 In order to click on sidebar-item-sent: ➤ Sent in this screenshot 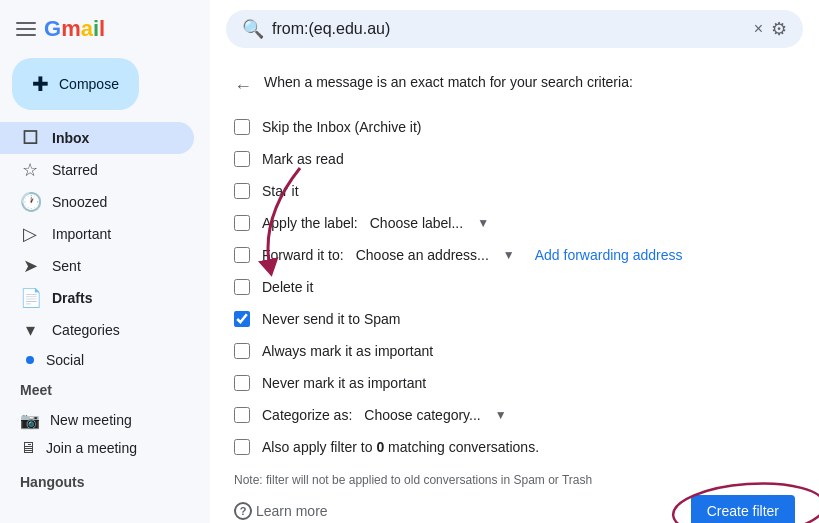, I will do `click(97, 266)`.